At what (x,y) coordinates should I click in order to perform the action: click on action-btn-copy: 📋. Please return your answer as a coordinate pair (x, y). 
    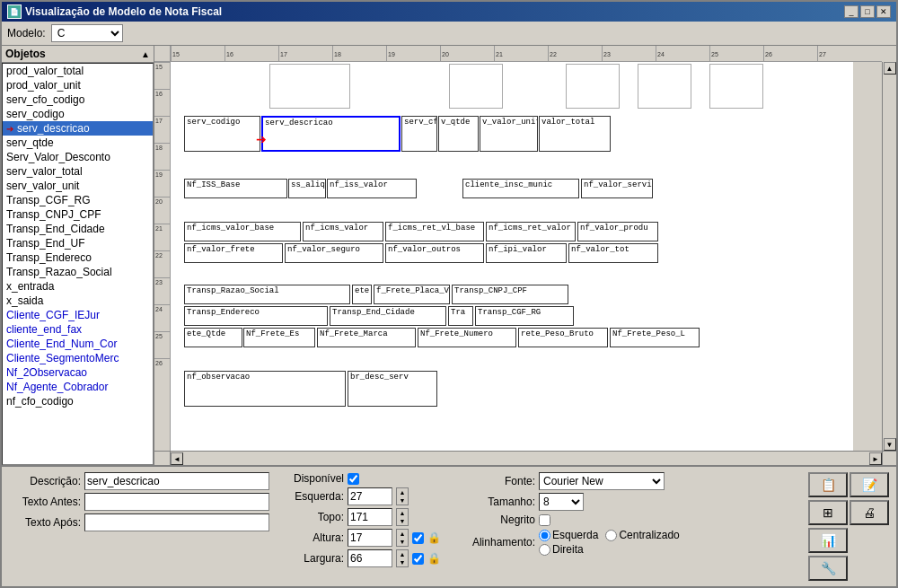
    Looking at the image, I should click on (828, 485).